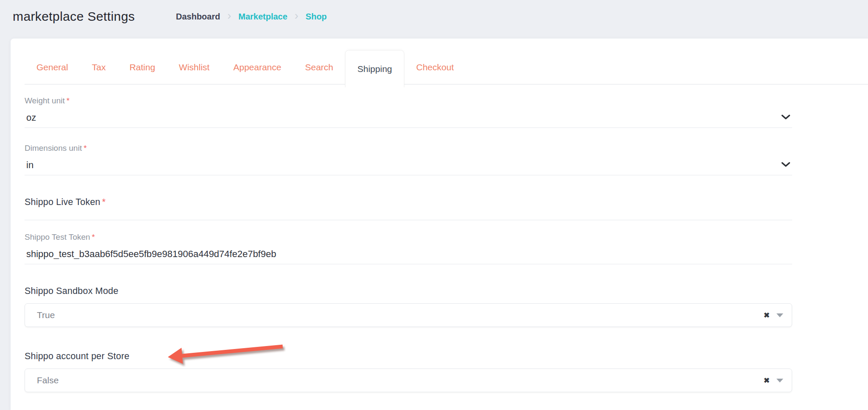 The height and width of the screenshot is (410, 868). Describe the element at coordinates (409, 101) in the screenshot. I see `weight-unit-label: Weight unit*` at that location.